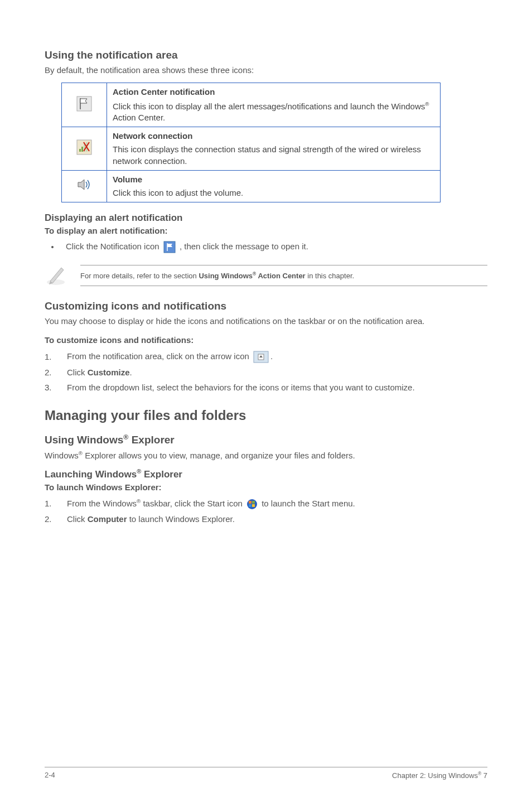  I want to click on heading-notification-area: Using the notification area, so click(266, 55).